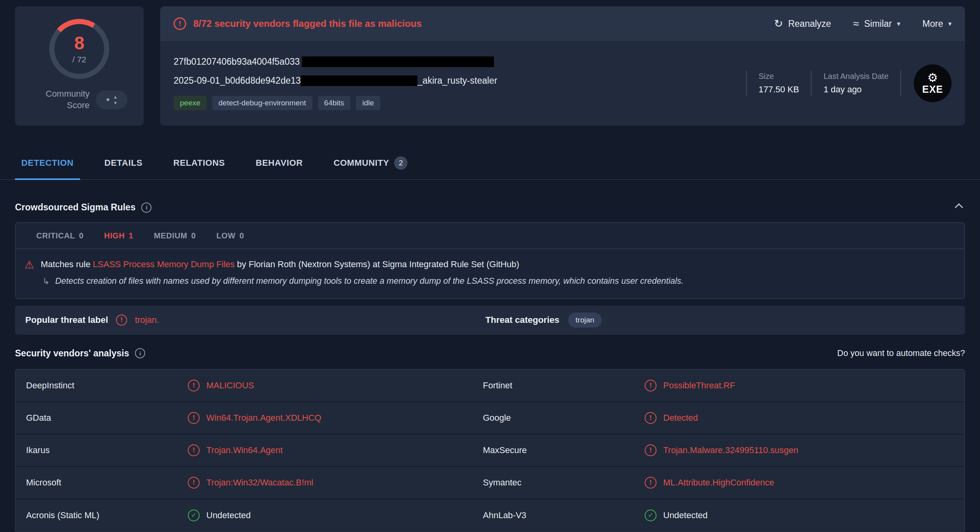  Describe the element at coordinates (107, 515) in the screenshot. I see `vendor-name: Acronis (Static ML)` at that location.